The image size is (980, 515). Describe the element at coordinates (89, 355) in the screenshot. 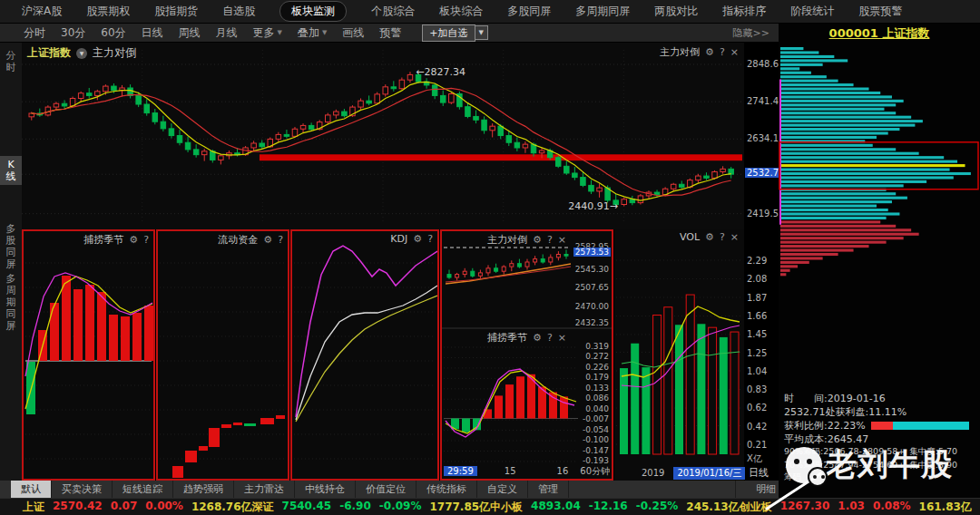

I see `panel-bulao-season-daily: 捕捞季节 ⚙ ?` at that location.